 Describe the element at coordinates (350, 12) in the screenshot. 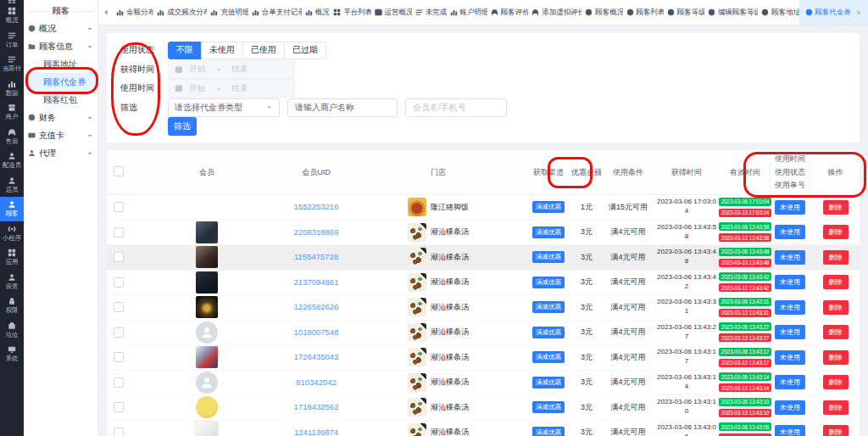

I see `tab-5: 平台列表` at that location.